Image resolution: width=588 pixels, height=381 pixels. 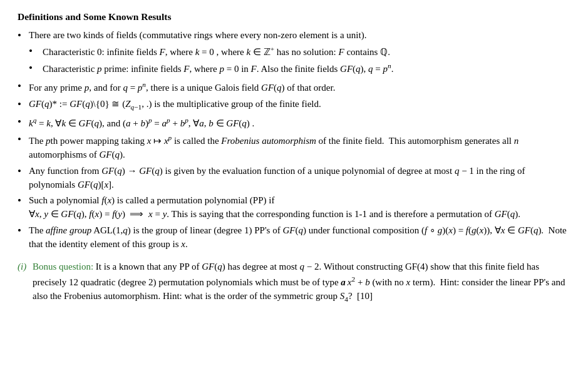 I want to click on list-item: • The affine group AGL(1,q) is the group…, so click(x=294, y=238).